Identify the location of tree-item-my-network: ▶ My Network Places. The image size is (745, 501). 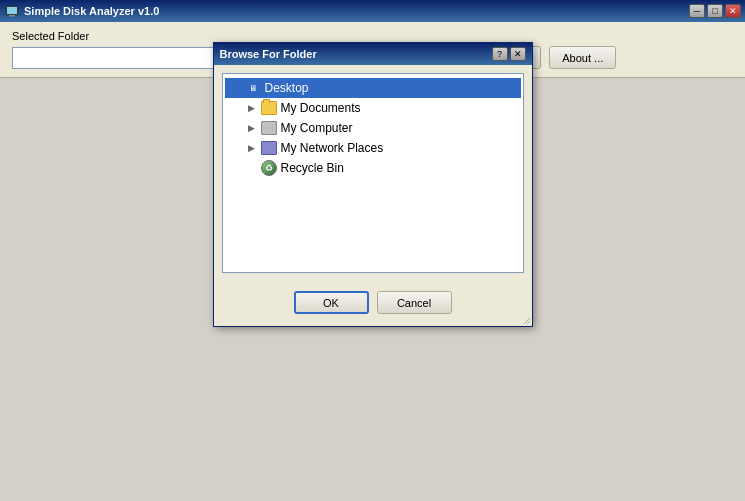
(373, 148).